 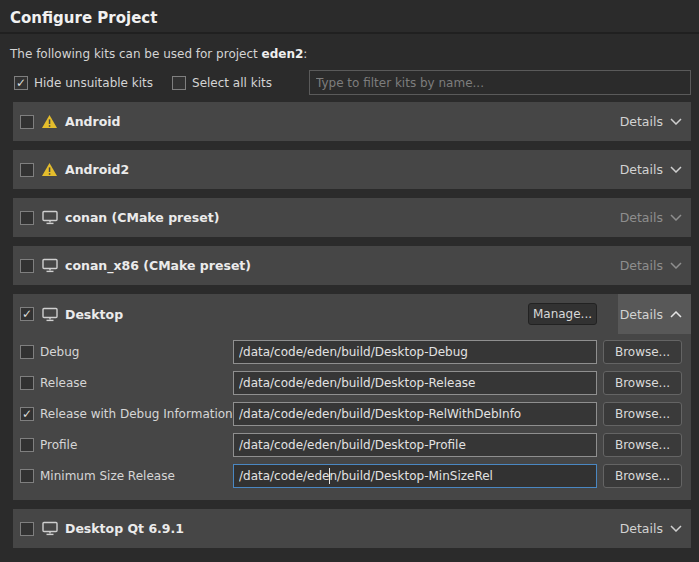 What do you see at coordinates (352, 382) in the screenshot?
I see `build-config-row-release: Release Browse...` at bounding box center [352, 382].